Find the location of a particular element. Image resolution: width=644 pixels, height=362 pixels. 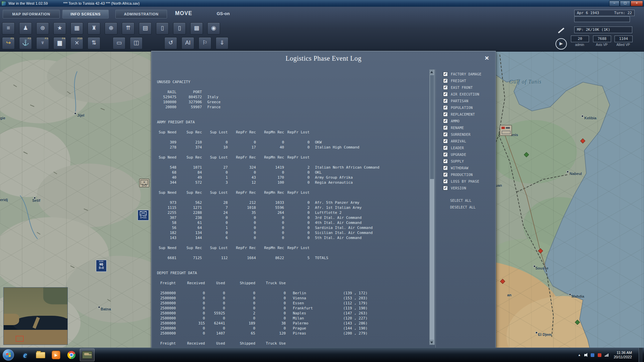

mail-marker: ✕ 1=5 is located at coordinates (144, 183).